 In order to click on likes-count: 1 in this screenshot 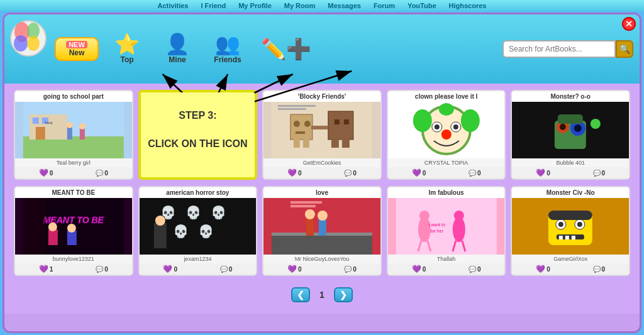, I will do `click(52, 269)`.